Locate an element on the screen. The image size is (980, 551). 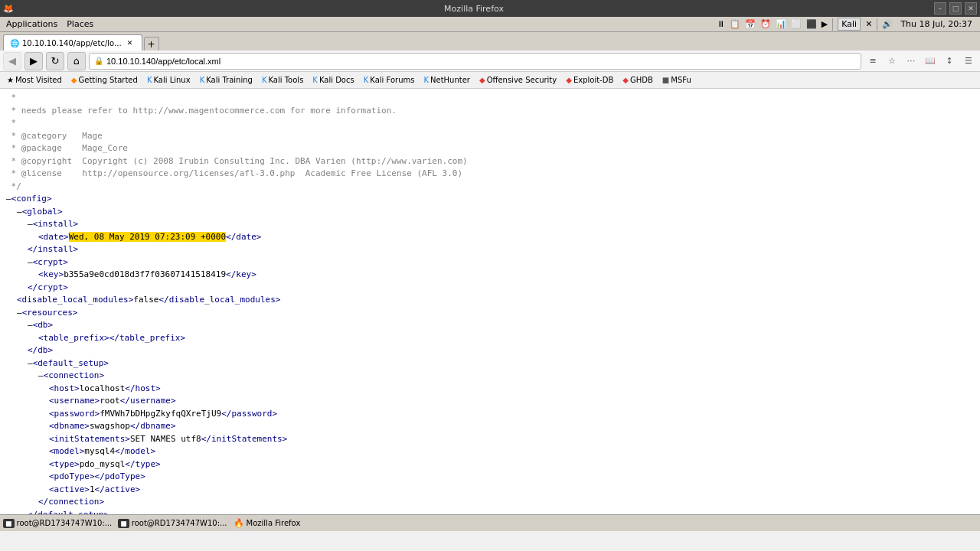
toolbar-close-icon: ✕ is located at coordinates (868, 24).